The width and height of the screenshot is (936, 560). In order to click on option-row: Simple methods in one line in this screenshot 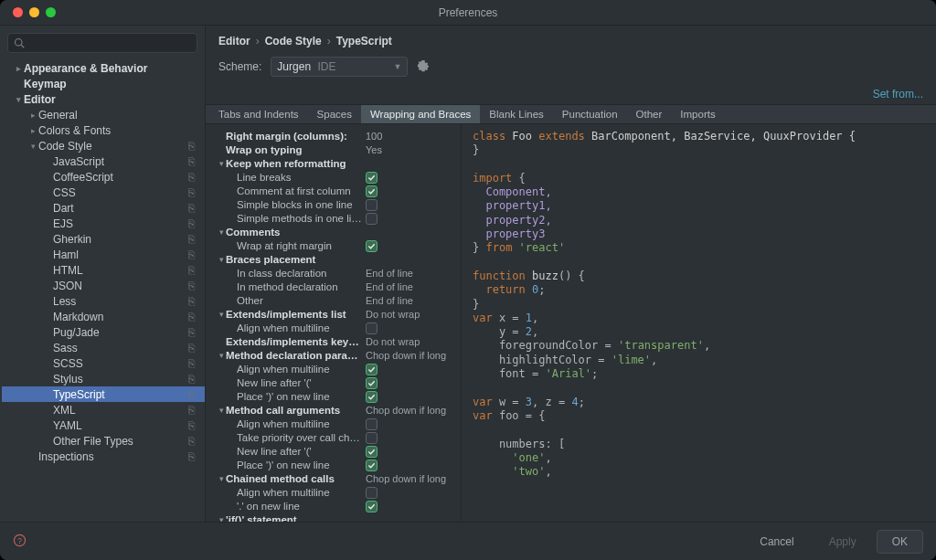, I will do `click(335, 219)`.